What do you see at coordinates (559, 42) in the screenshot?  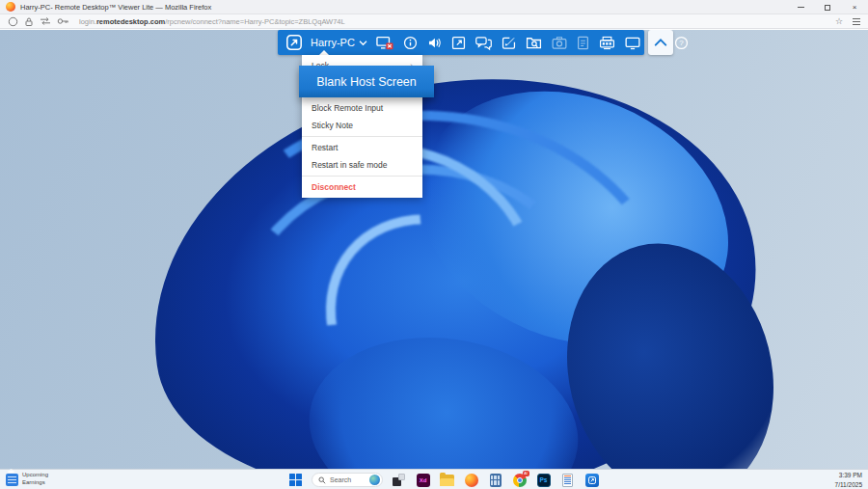 I see `screenshot-icon` at bounding box center [559, 42].